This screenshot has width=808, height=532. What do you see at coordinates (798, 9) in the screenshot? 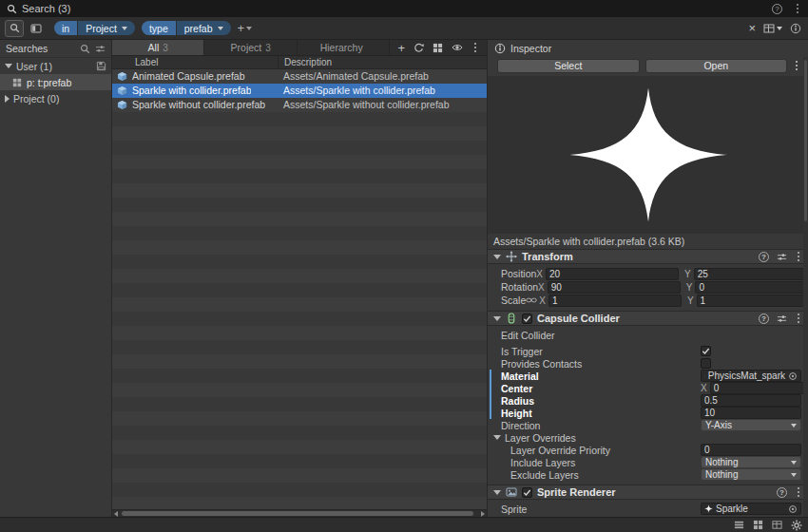
I see `window-menu-icon` at bounding box center [798, 9].